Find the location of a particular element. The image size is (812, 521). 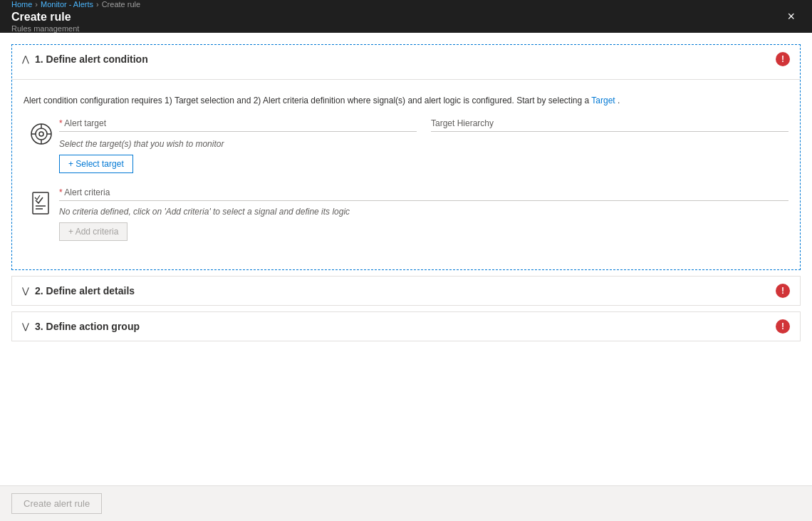

close-button: × is located at coordinates (791, 17).